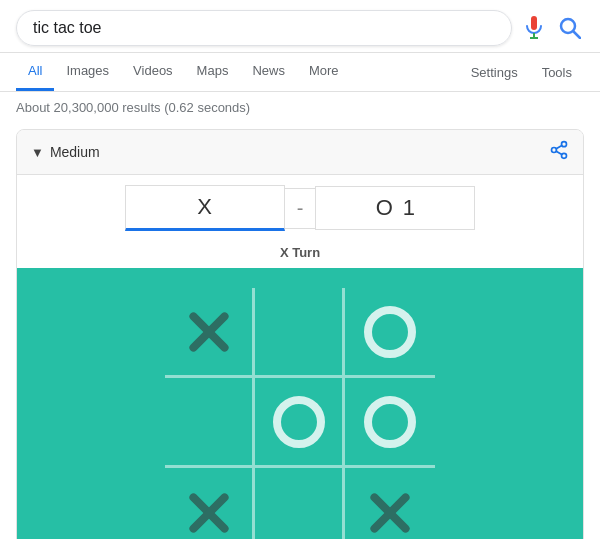 This screenshot has height=539, width=600. What do you see at coordinates (559, 152) in the screenshot?
I see `share-icon` at bounding box center [559, 152].